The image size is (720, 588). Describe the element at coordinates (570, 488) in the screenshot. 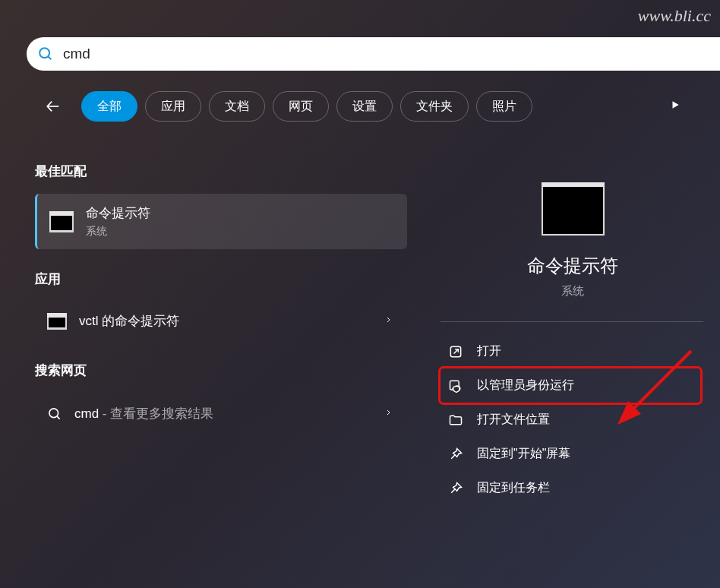

I see `action-pin-taskbar: 固定到任务栏` at that location.